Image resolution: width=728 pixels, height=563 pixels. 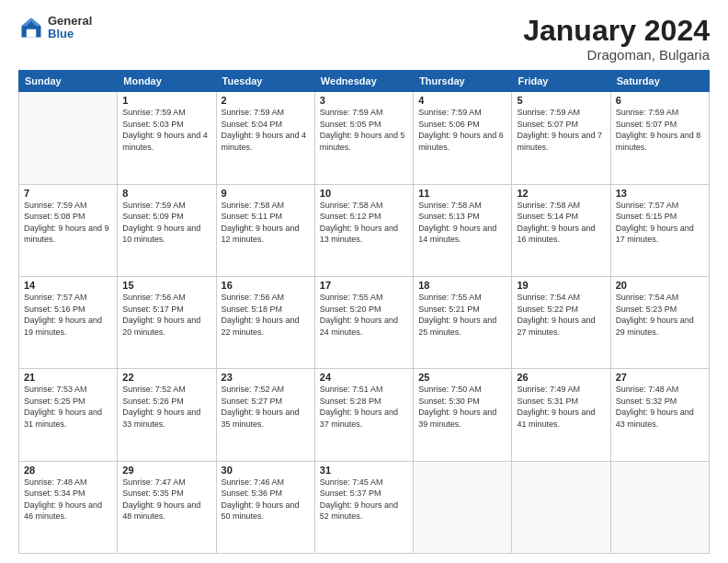 I want to click on day-info: Sunrise: 7:54 AMSunset: 5:22 PMDaylight:…, so click(x=561, y=315).